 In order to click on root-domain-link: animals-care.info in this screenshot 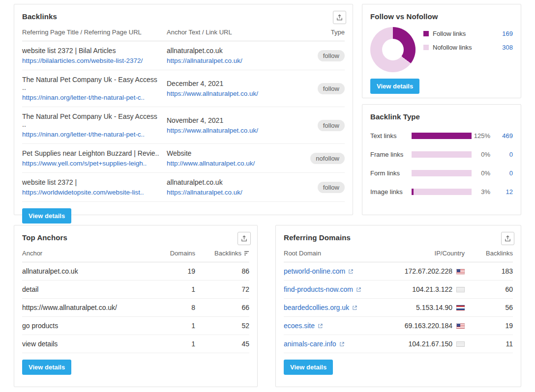, I will do `click(324, 344)`.